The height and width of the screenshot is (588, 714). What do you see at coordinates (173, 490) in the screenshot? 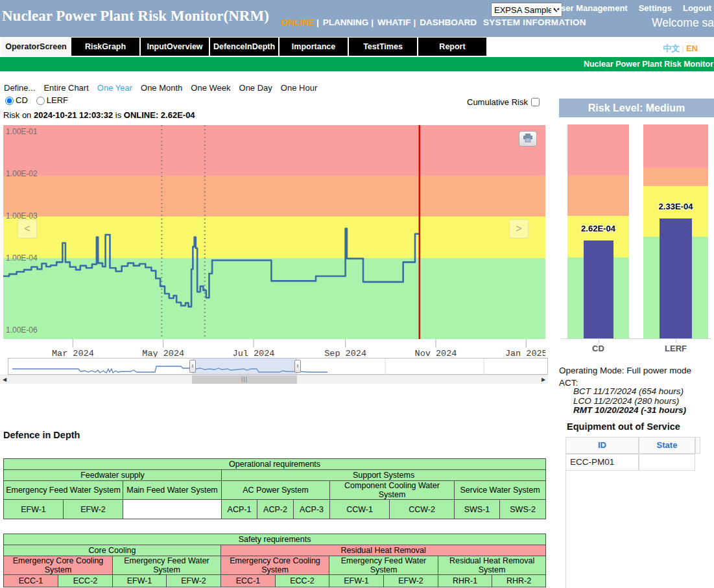
I see `did-system-cell: Main Feed Water System` at bounding box center [173, 490].